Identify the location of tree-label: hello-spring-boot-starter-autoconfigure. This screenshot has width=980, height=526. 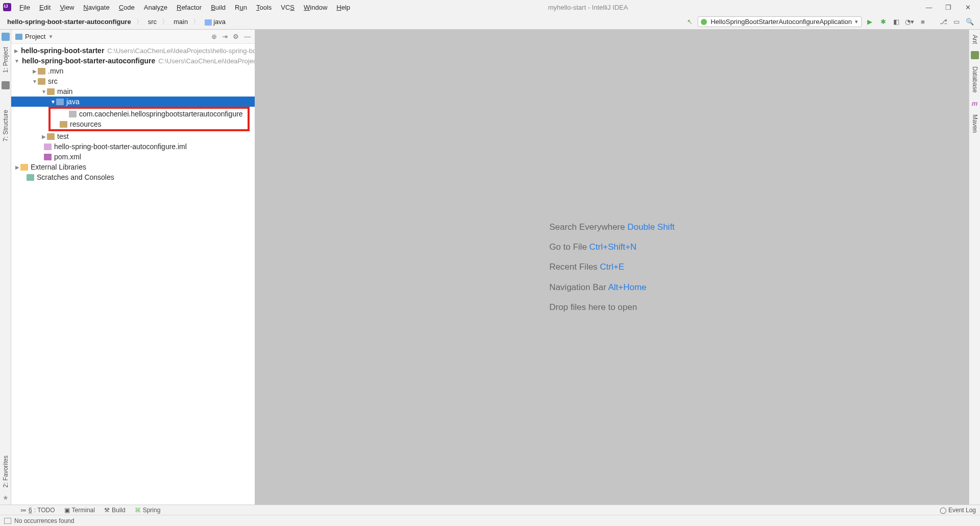
(89, 61).